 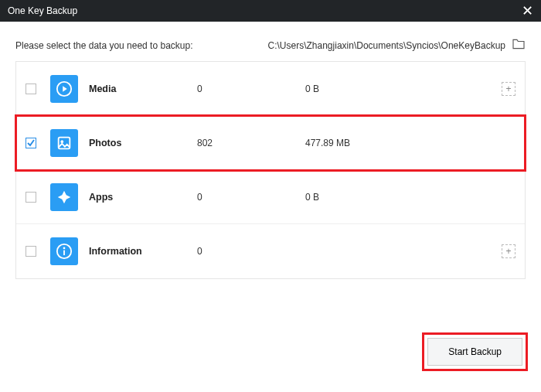 I want to click on size-photos: 477.89 MB, so click(x=403, y=143).